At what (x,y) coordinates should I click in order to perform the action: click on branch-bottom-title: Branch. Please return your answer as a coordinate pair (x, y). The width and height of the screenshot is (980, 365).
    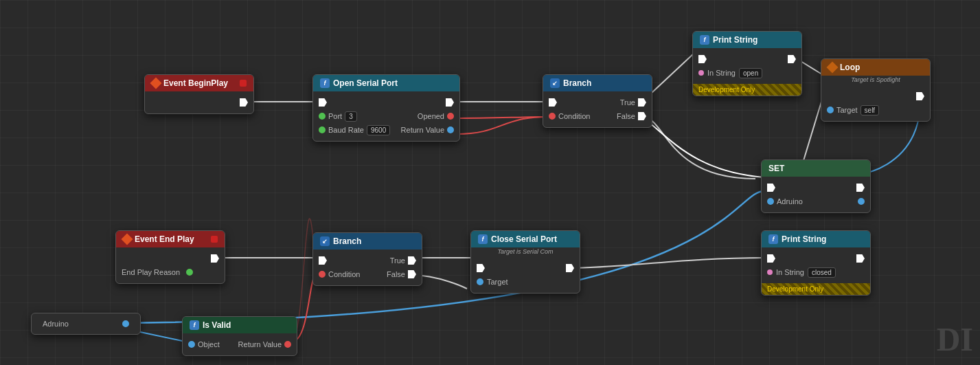
    Looking at the image, I should click on (347, 241).